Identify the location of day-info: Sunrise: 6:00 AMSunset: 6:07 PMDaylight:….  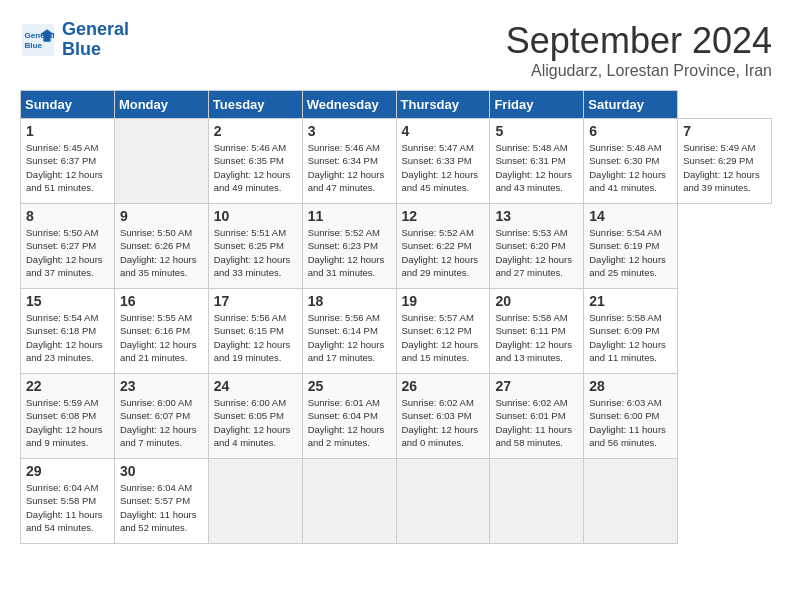
(162, 422).